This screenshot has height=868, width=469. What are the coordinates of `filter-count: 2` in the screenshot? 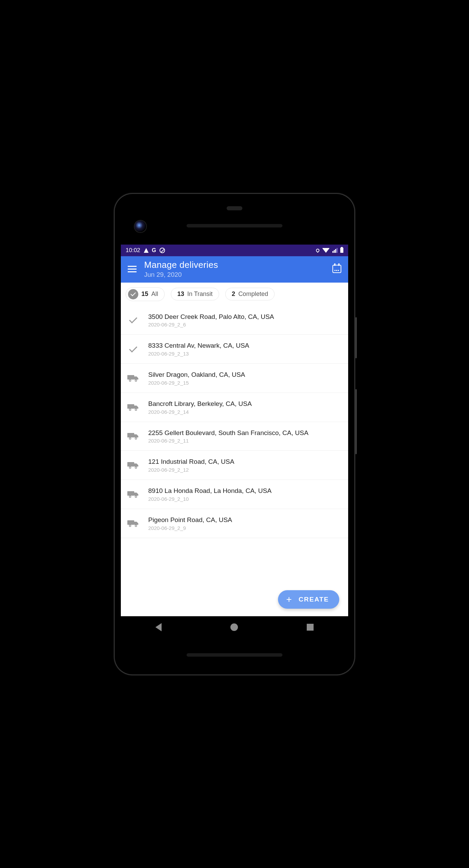 It's located at (233, 294).